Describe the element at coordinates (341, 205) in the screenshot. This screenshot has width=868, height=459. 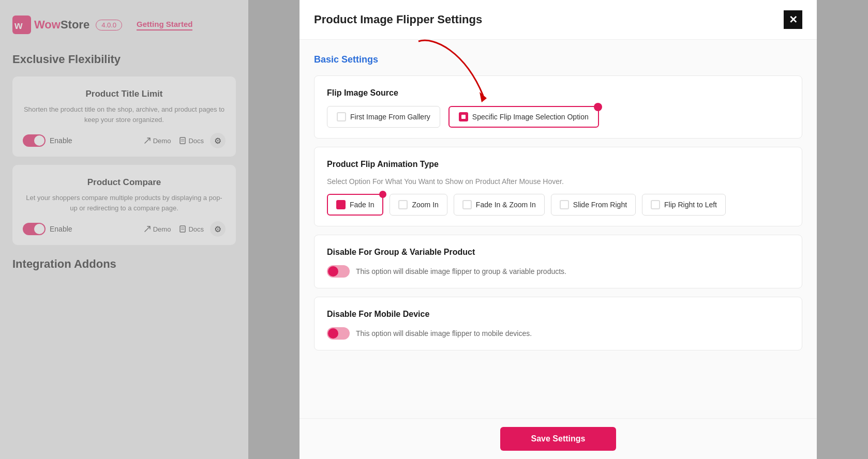
I see `anim-dot-fade-in` at that location.